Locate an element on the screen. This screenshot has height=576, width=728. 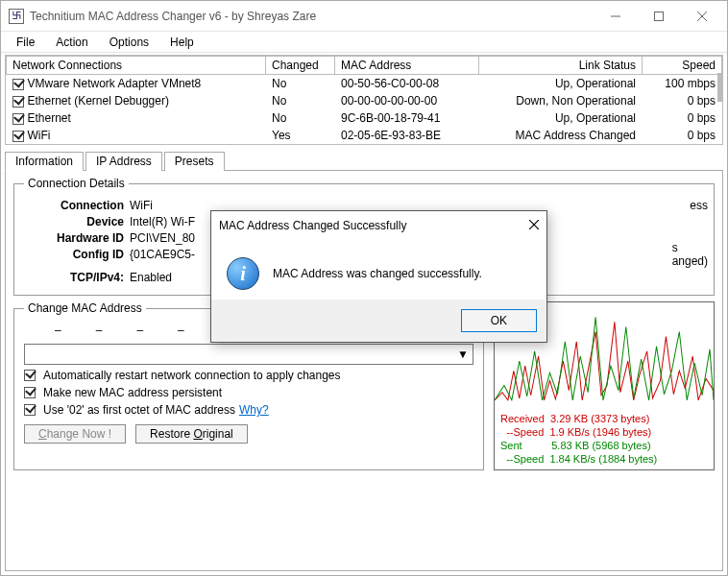
stat-sent-value: 5.83 KB (5968 bytes) is located at coordinates (601, 445).